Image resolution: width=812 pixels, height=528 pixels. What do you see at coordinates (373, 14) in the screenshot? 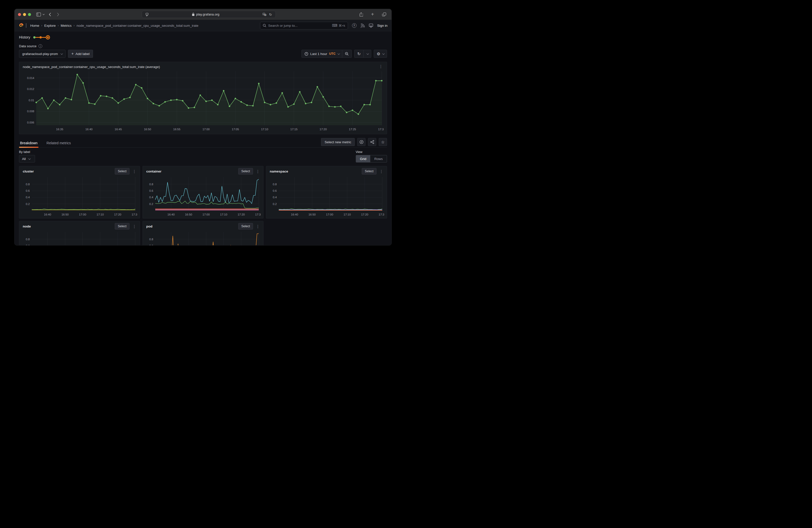
I see `browser-actions: +` at bounding box center [373, 14].